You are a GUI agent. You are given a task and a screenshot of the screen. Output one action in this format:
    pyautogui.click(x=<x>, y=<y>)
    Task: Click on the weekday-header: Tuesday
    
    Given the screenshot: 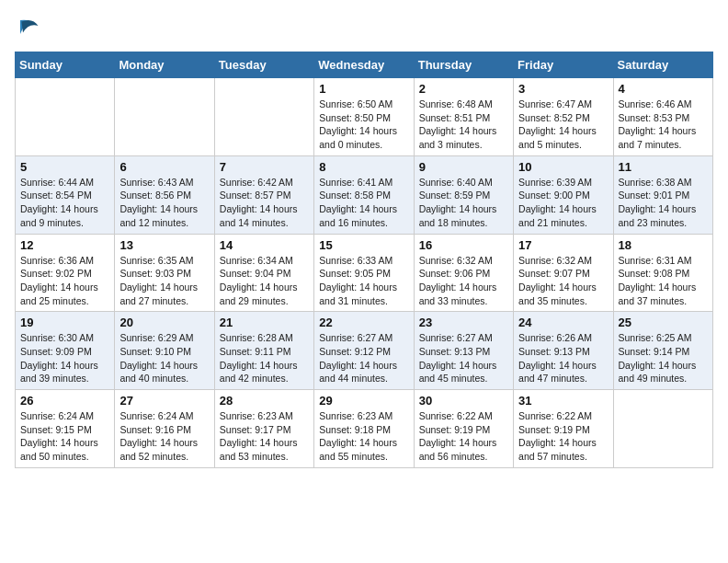 What is the action you would take?
    pyautogui.click(x=264, y=65)
    